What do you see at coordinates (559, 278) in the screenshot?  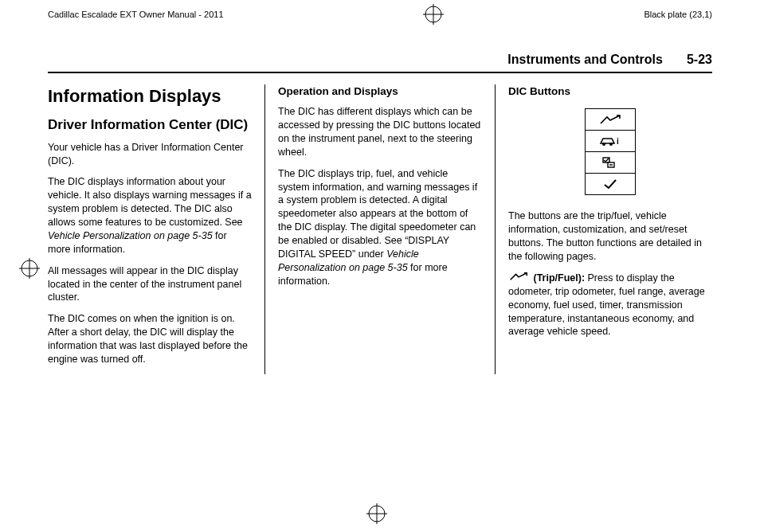 I see `trip-fuel-label: (Trip/Fuel):` at bounding box center [559, 278].